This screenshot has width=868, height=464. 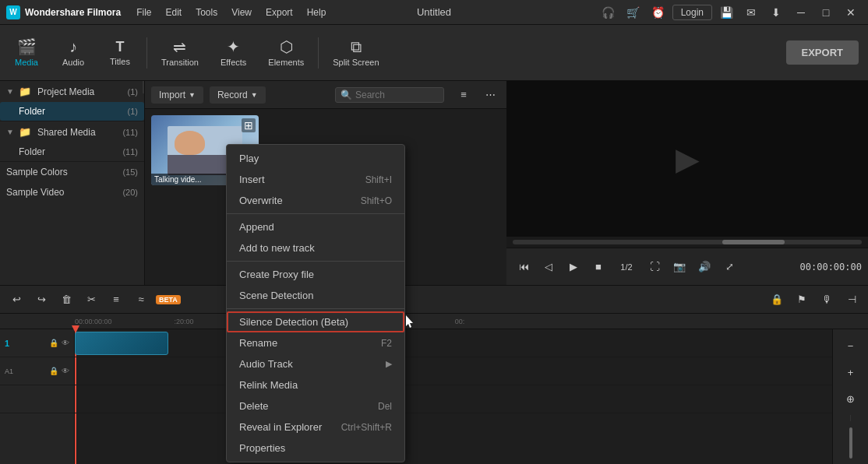 I want to click on toolbar-media: 🎬 Media, so click(x=26, y=53).